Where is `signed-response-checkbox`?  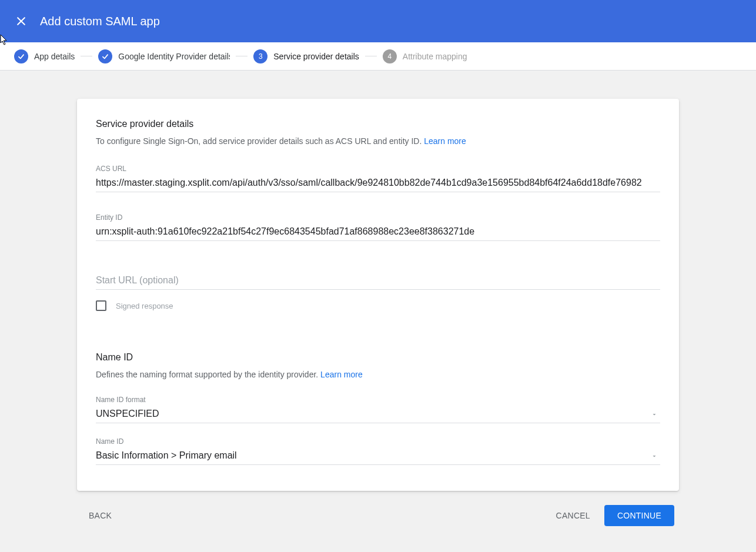 signed-response-checkbox is located at coordinates (101, 306).